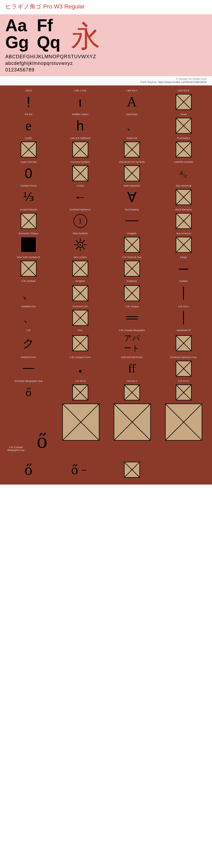  What do you see at coordinates (28, 221) in the screenshot?
I see `symbol-controlpic` at bounding box center [28, 221].